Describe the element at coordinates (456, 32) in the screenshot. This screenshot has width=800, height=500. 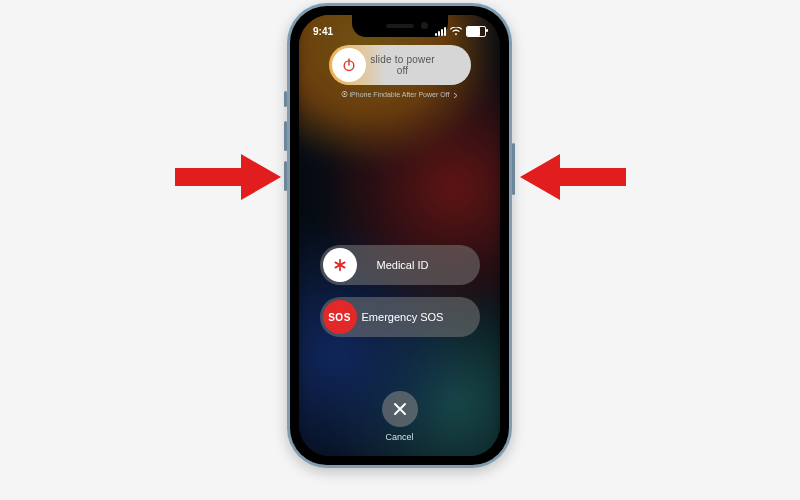
I see `wifi-icon` at that location.